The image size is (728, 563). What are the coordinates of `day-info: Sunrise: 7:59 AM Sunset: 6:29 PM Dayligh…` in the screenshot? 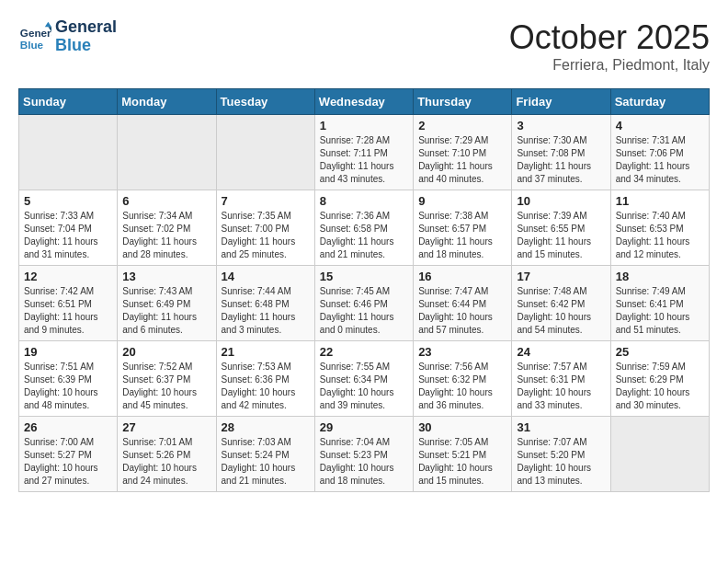 It's located at (660, 386).